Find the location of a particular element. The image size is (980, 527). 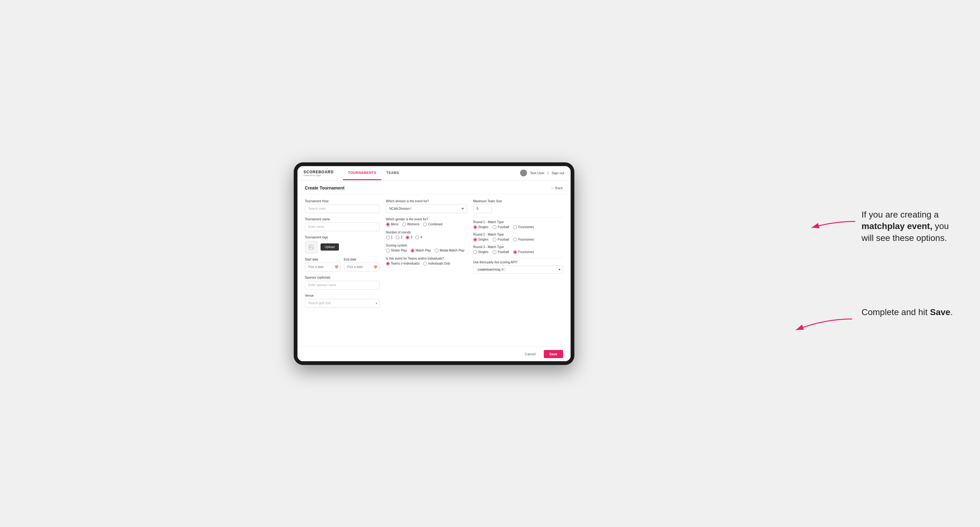

venue-input is located at coordinates (342, 303).